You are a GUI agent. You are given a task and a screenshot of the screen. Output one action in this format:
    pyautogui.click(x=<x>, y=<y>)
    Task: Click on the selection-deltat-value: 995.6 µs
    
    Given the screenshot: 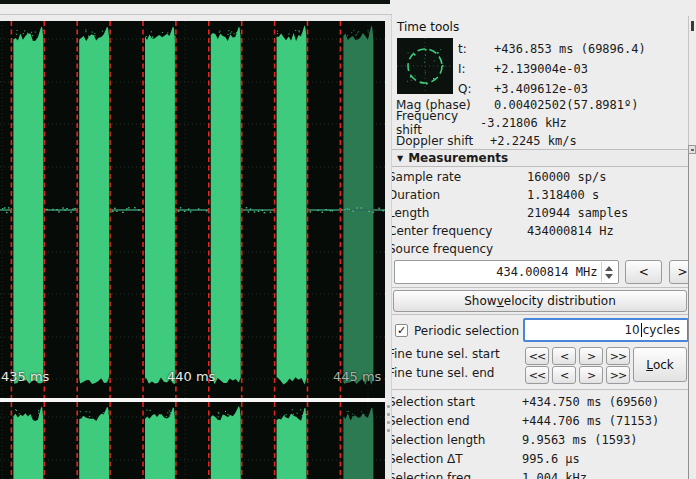 What is the action you would take?
    pyautogui.click(x=551, y=459)
    